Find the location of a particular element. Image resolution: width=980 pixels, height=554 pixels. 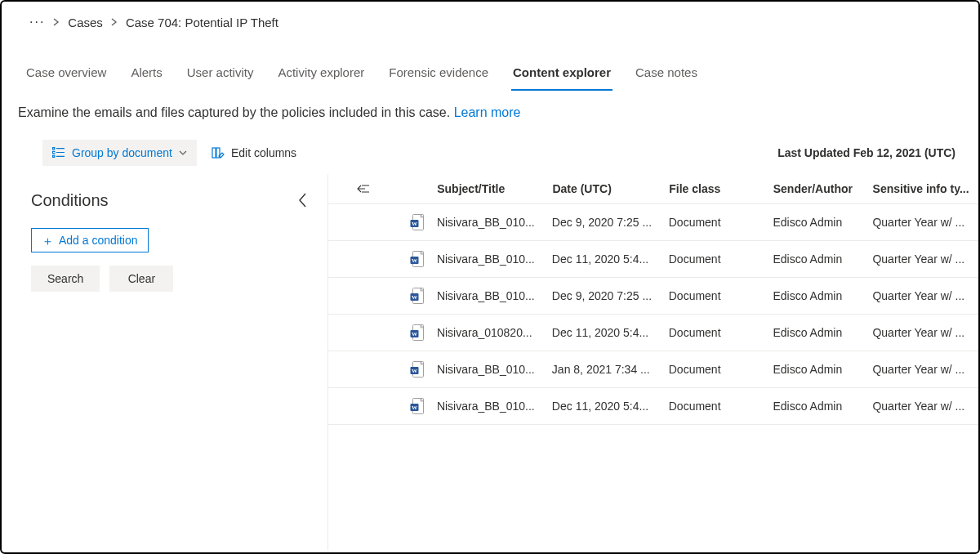

group-by-dropdown: Group by document is located at coordinates (119, 153).